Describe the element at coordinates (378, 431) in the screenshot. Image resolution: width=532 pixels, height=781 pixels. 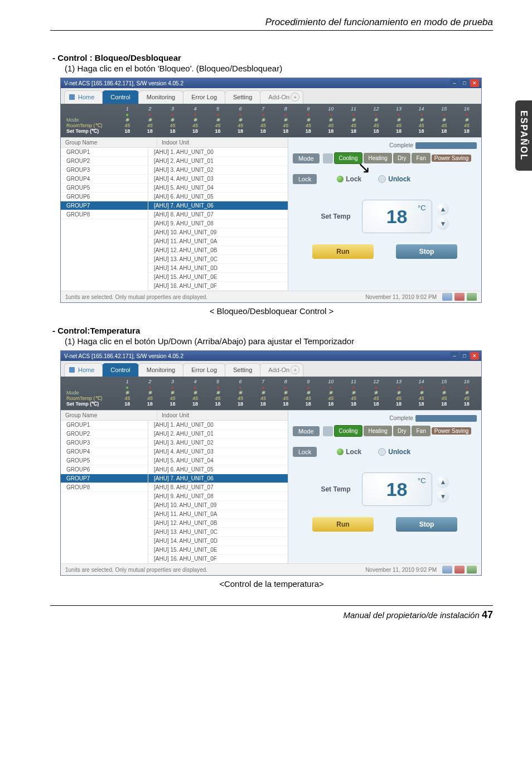
I see `mode-heating-button: Heating` at that location.